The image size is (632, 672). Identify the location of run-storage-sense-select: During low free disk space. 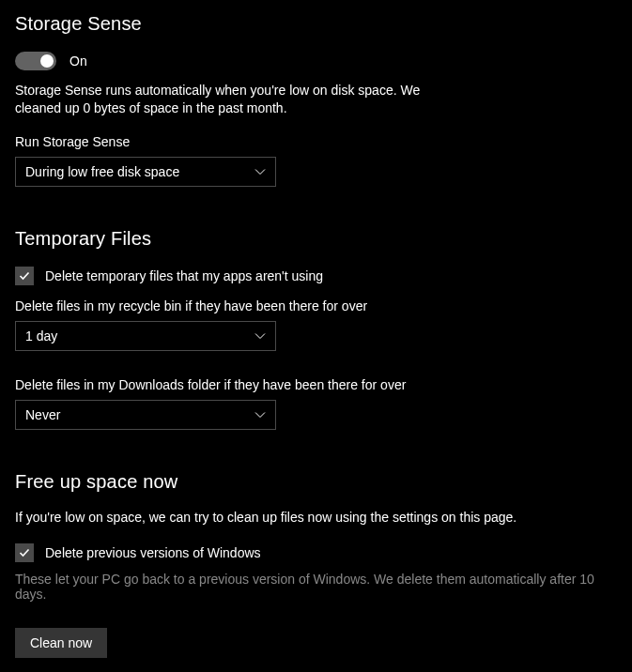
(146, 172).